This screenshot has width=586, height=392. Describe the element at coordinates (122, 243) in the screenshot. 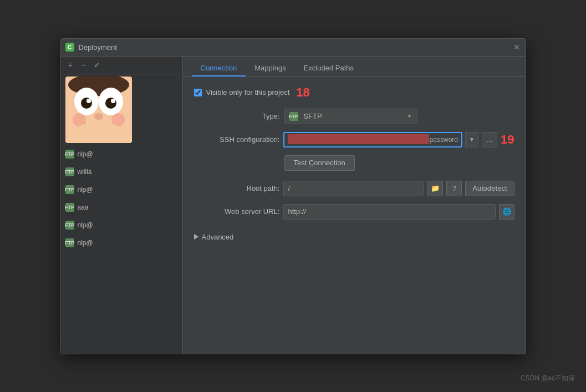

I see `sidebar-item-nlp4: FTP nlp@` at that location.